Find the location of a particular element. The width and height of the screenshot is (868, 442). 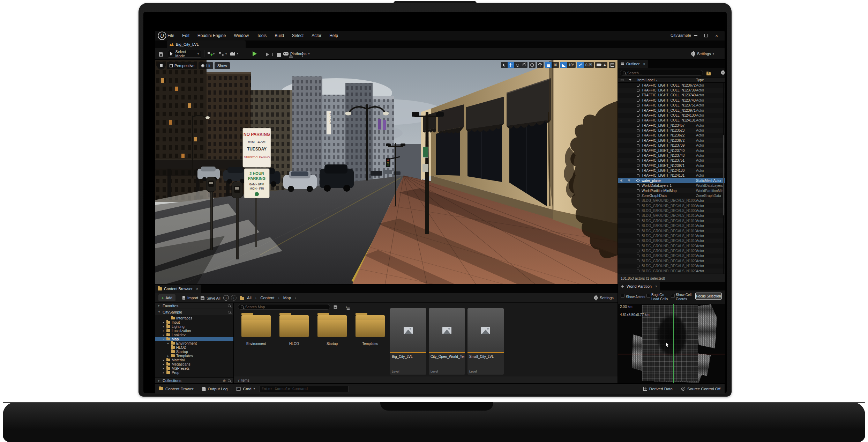

maximize-button is located at coordinates (706, 36).